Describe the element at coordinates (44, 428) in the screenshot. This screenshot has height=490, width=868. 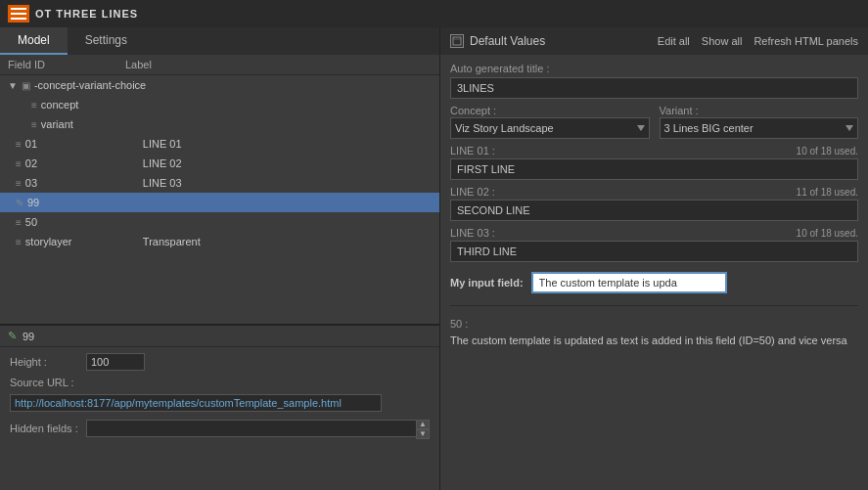
I see `hidden-fields-label: Hidden fields :` at that location.